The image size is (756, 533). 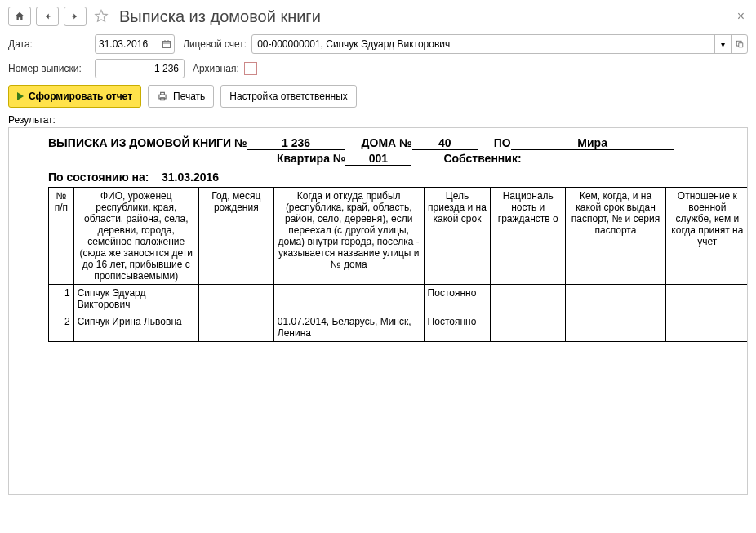 What do you see at coordinates (288, 96) in the screenshot?
I see `responsible-label: Настройка ответственных` at bounding box center [288, 96].